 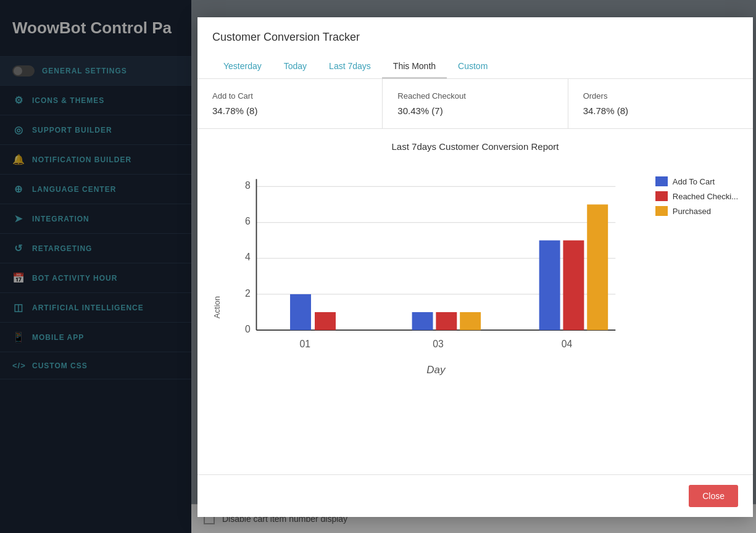 What do you see at coordinates (325, 321) in the screenshot?
I see `bar-01-reached-checkout` at bounding box center [325, 321].